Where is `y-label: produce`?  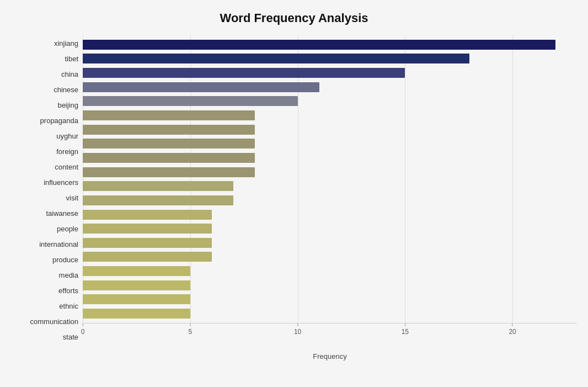 y-label: produce is located at coordinates (65, 260).